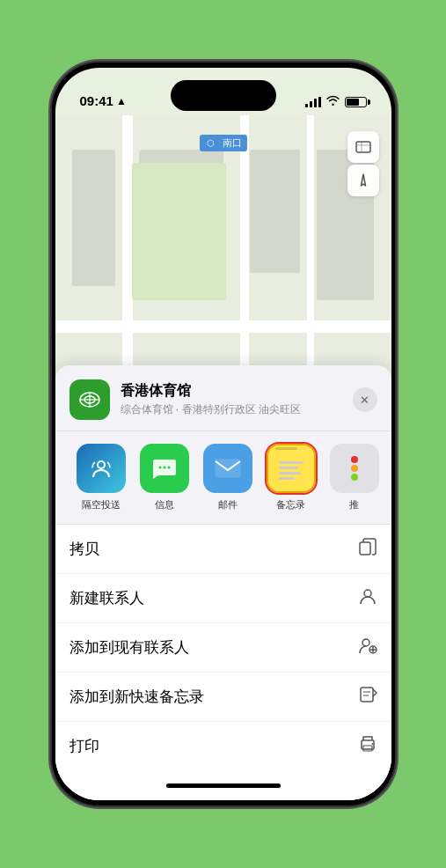 This screenshot has width=446, height=868. Describe the element at coordinates (228, 505) in the screenshot. I see `mail-label: 邮件` at that location.